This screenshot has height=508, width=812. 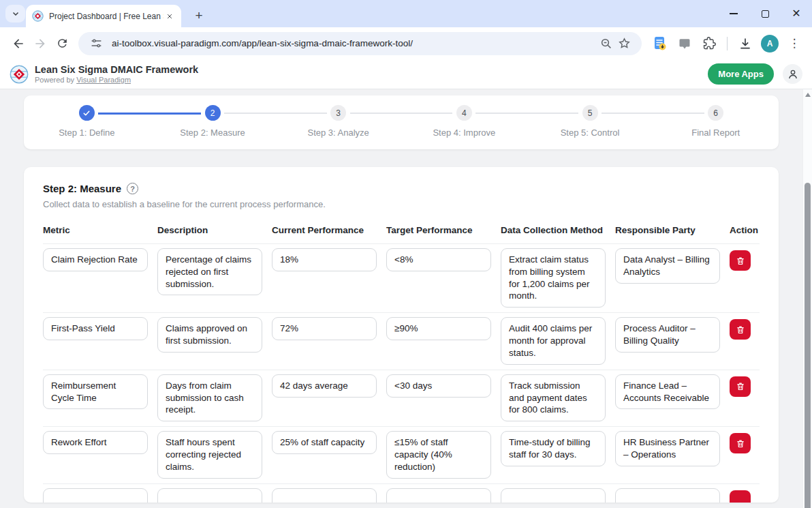 What do you see at coordinates (132, 188) in the screenshot?
I see `help-icon: ?` at bounding box center [132, 188].